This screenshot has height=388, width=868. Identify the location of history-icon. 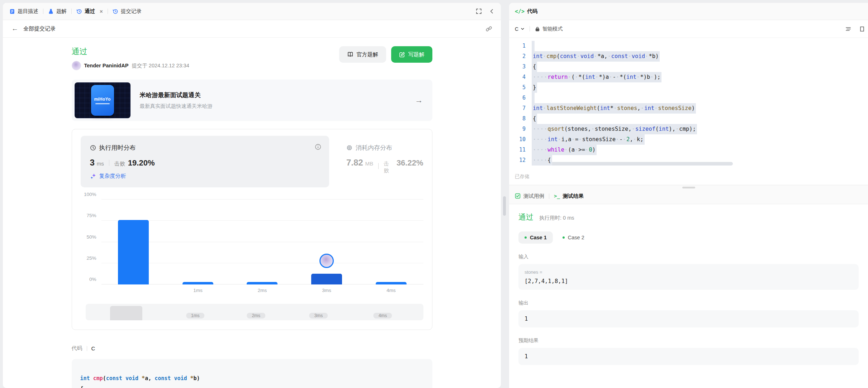
(115, 11).